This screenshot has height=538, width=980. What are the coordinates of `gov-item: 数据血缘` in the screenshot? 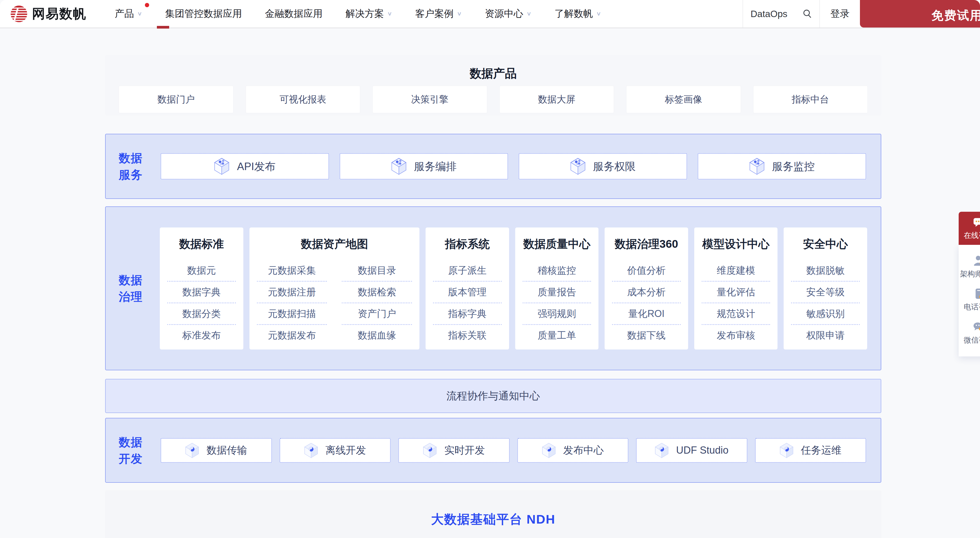 It's located at (377, 335).